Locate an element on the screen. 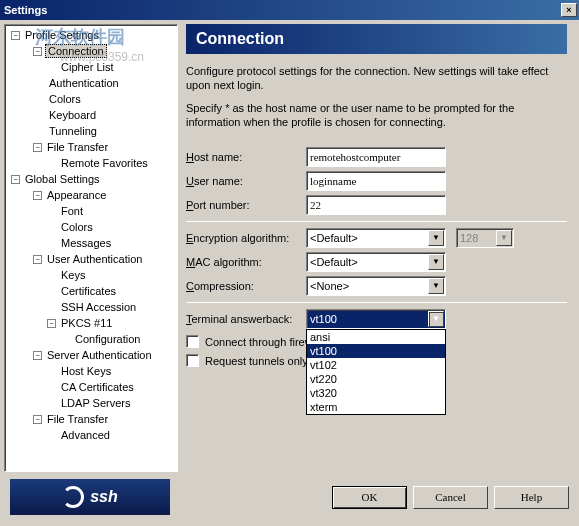  terminal-select: vt100▼ is located at coordinates (376, 319).